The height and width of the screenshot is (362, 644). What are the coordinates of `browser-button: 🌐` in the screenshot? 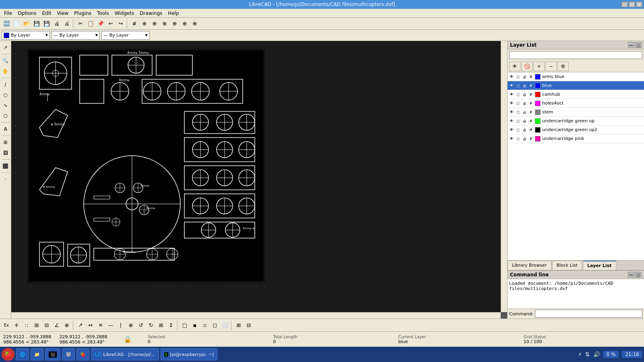 It's located at (23, 354).